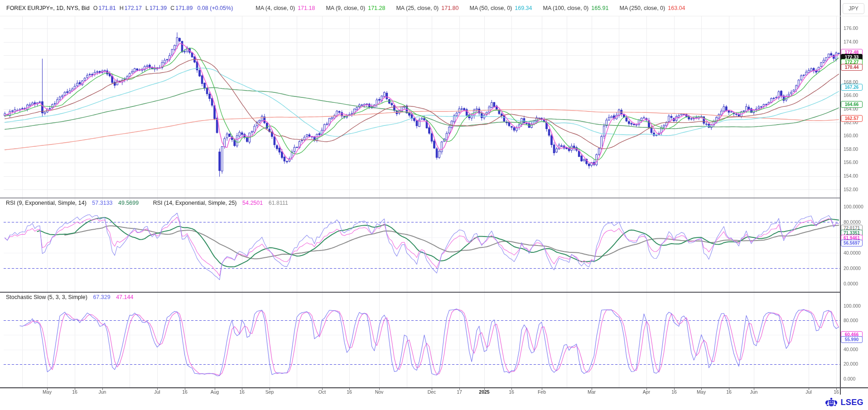 This screenshot has height=410, width=868. I want to click on ma-legend-value: 165.91, so click(600, 8).